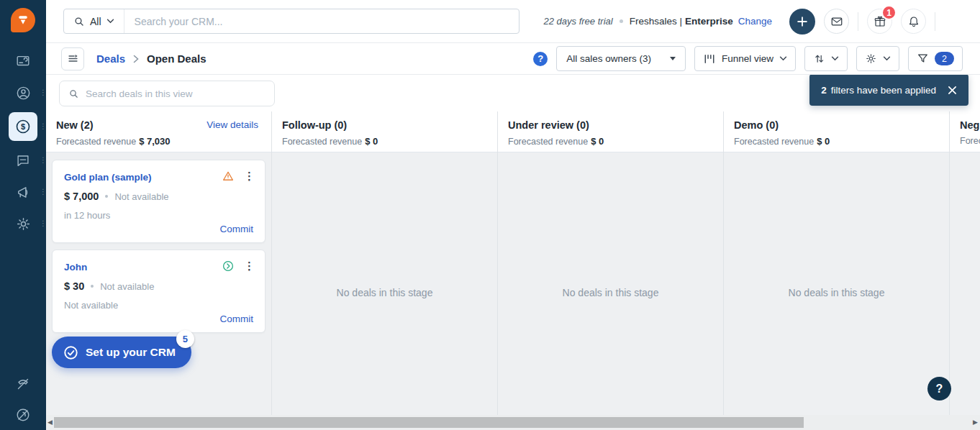 The width and height of the screenshot is (980, 430). I want to click on contacts-icon, so click(23, 93).